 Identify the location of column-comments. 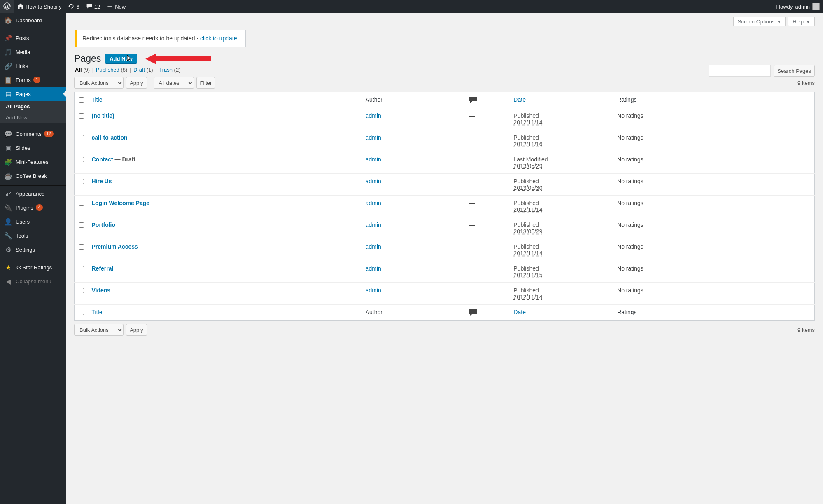
(487, 100).